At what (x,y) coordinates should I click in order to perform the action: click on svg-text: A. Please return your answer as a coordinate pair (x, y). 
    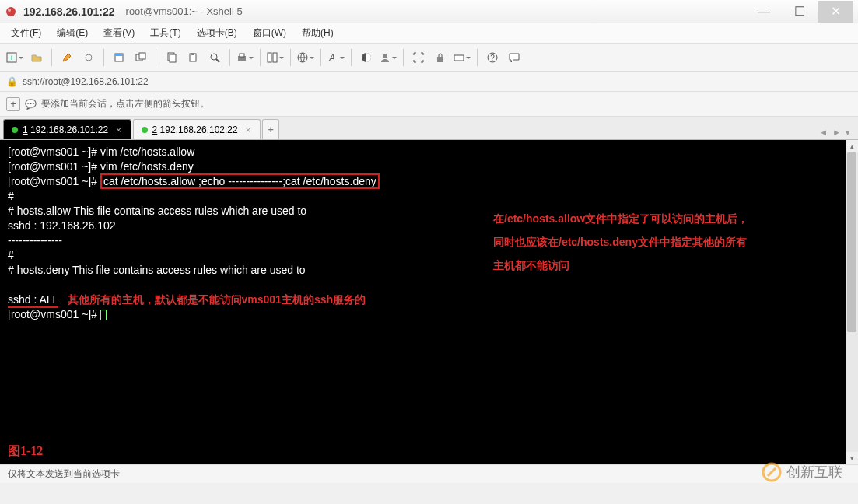
    Looking at the image, I should click on (331, 58).